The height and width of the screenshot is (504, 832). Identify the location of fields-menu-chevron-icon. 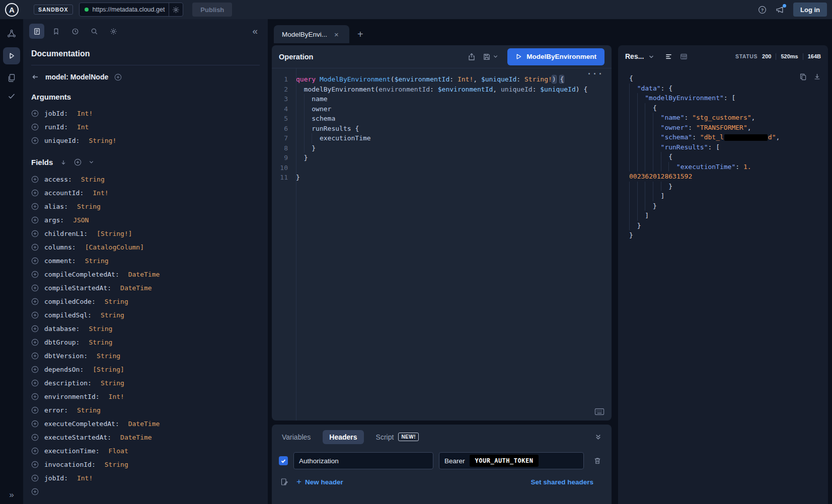
(92, 162).